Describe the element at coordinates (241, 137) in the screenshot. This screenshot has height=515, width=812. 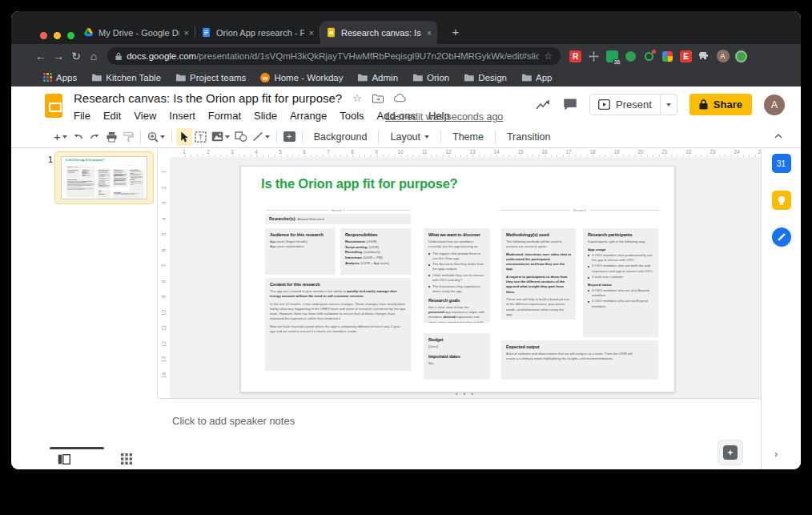
I see `insert-shape-button` at that location.